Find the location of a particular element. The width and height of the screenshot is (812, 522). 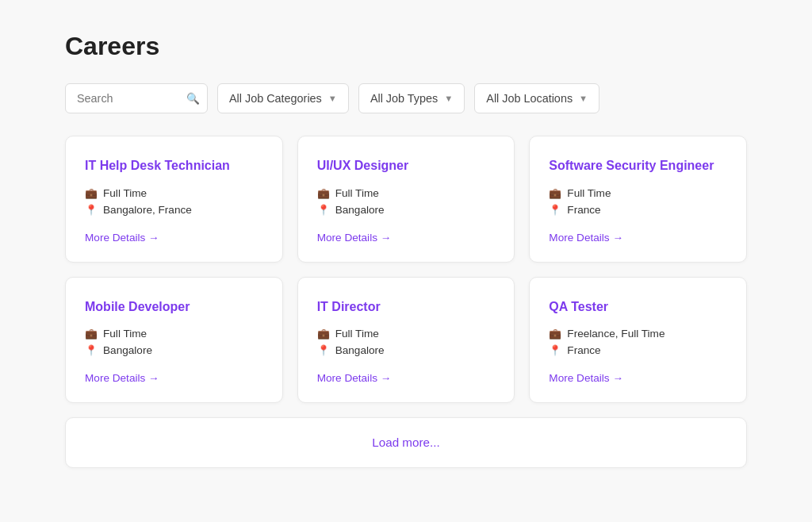

job-title: QA Tester is located at coordinates (638, 307).